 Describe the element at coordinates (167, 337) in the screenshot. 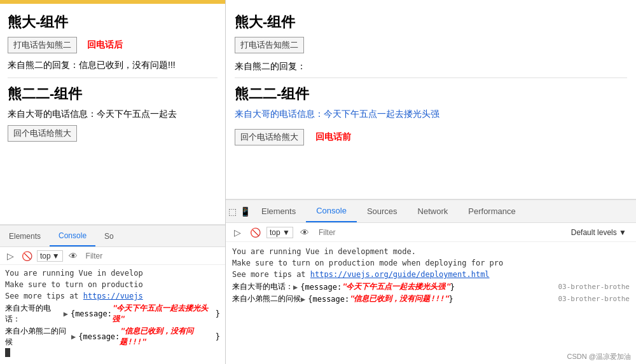

I see `log2-red-left: "信息已收到，没有问题!!!"` at that location.